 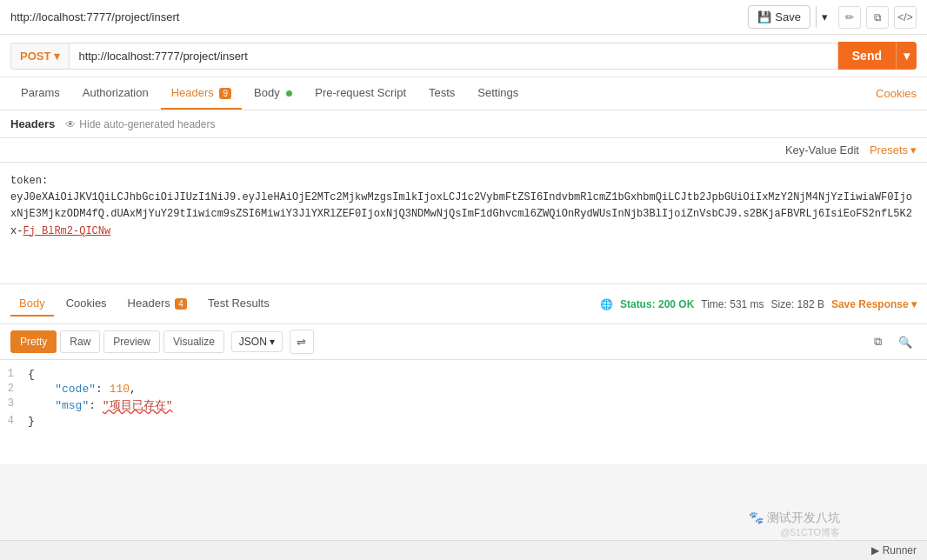 What do you see at coordinates (272, 342) in the screenshot?
I see `format-caret: ▾` at bounding box center [272, 342].